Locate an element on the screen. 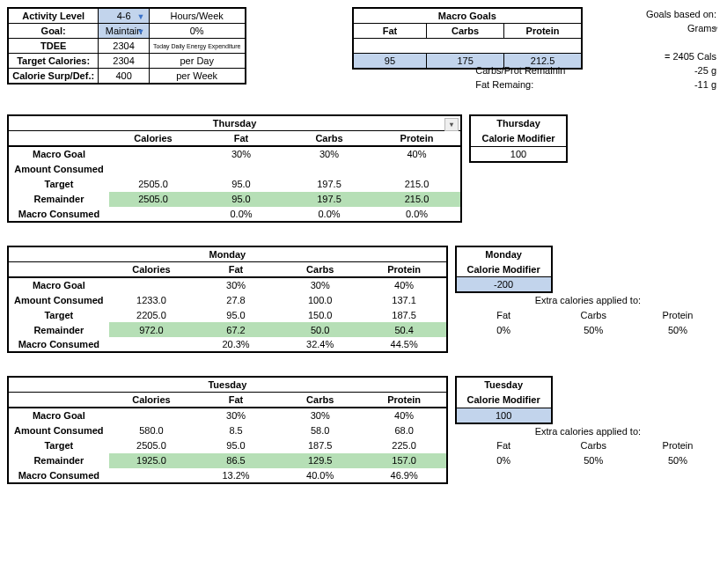 The height and width of the screenshot is (588, 727). summary-value: 400 is located at coordinates (124, 77).